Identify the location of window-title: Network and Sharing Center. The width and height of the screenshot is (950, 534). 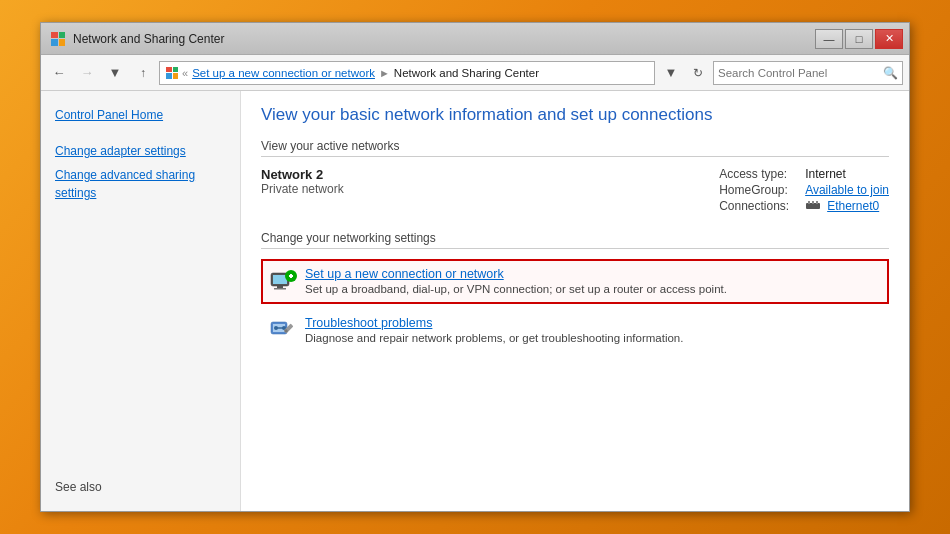
(148, 39).